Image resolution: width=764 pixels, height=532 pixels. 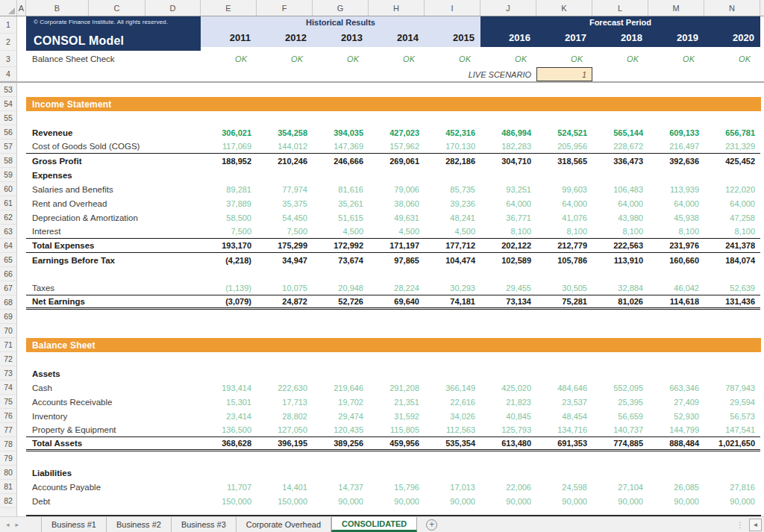 I want to click on row-number-64: 64, so click(x=9, y=246).